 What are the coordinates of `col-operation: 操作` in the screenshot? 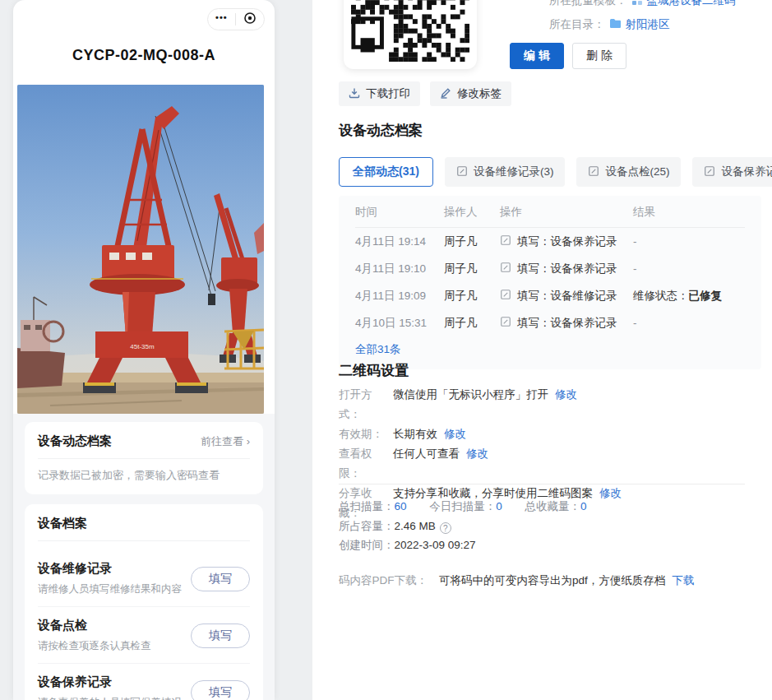 It's located at (566, 212).